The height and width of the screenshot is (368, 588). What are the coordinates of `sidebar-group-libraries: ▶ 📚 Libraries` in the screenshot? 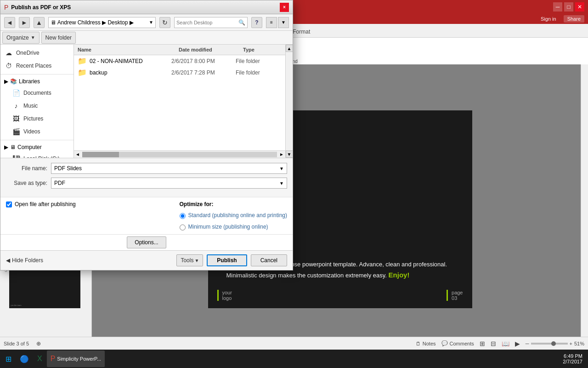 It's located at (37, 81).